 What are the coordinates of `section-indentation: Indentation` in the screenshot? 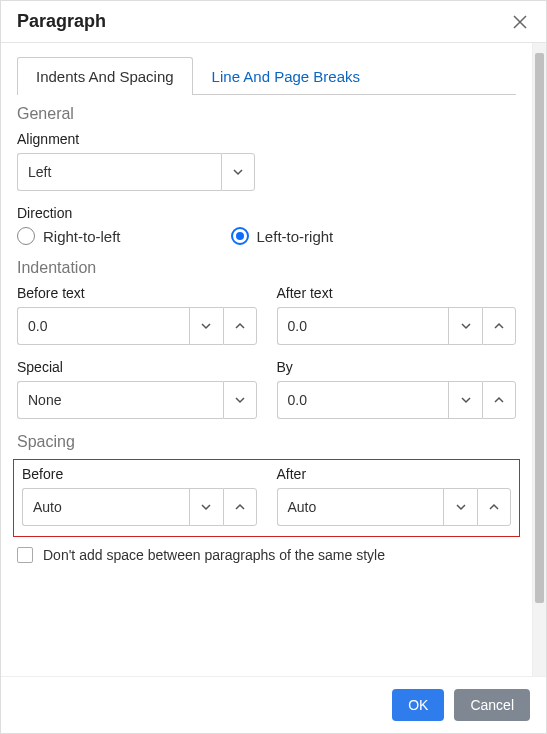 It's located at (266, 268).